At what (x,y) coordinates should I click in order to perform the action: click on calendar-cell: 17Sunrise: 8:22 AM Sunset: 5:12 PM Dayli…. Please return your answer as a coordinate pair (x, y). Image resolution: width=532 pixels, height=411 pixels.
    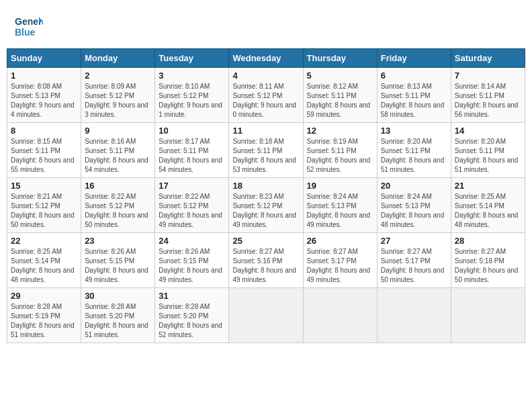
    Looking at the image, I should click on (192, 205).